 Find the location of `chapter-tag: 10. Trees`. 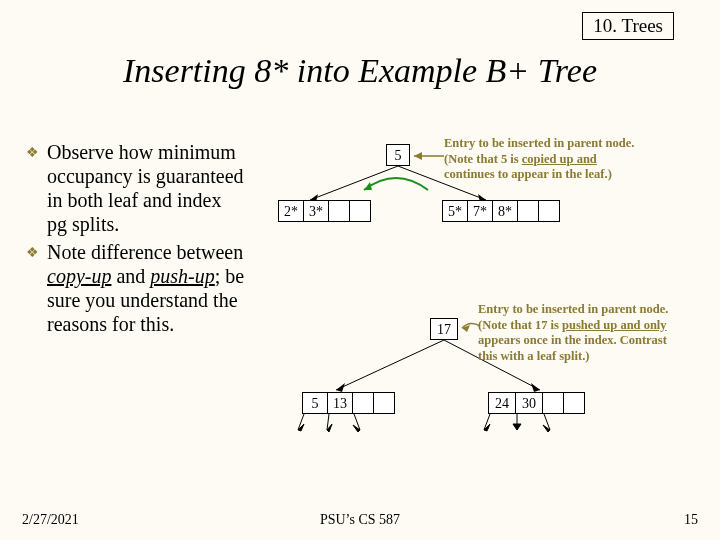

chapter-tag: 10. Trees is located at coordinates (628, 26).